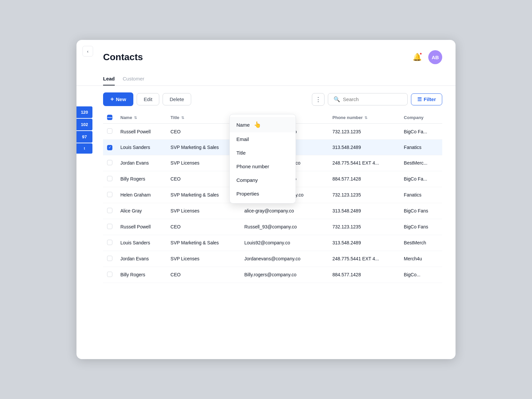 The image size is (532, 399). Describe the element at coordinates (142, 211) in the screenshot. I see `cell-name: Alice Gray` at that location.